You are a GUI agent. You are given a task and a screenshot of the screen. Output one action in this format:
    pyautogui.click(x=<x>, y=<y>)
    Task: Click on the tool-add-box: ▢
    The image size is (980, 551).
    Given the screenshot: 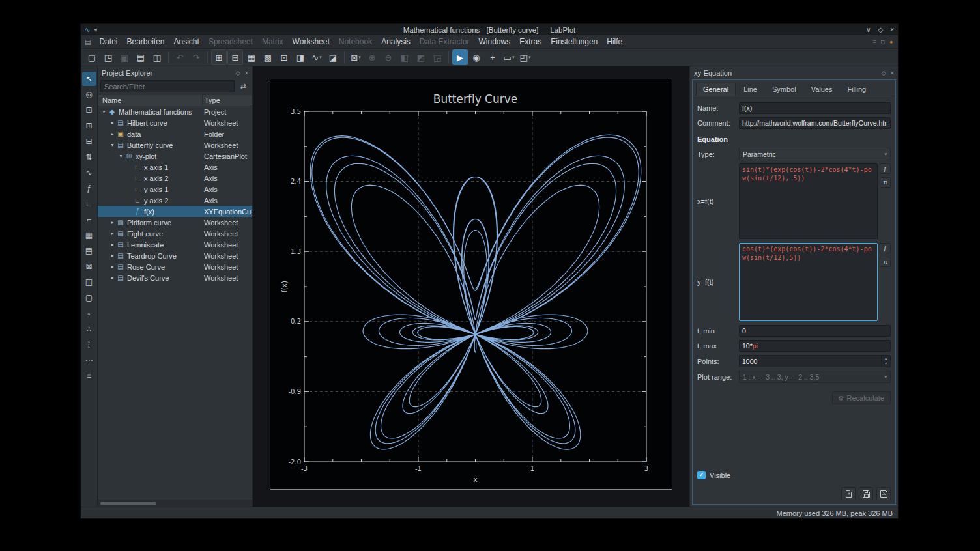 What is the action you would take?
    pyautogui.click(x=89, y=298)
    